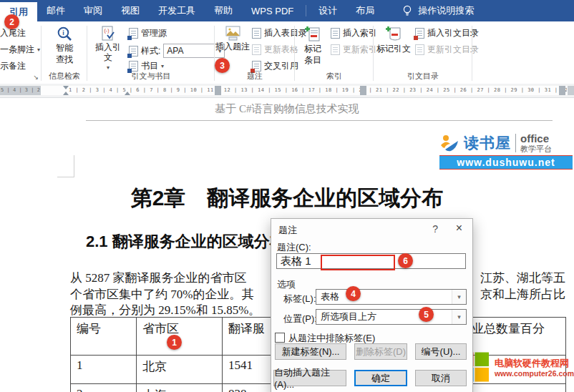 This screenshot has width=574, height=392. I want to click on insert-index-label: 插入索引, so click(360, 33).